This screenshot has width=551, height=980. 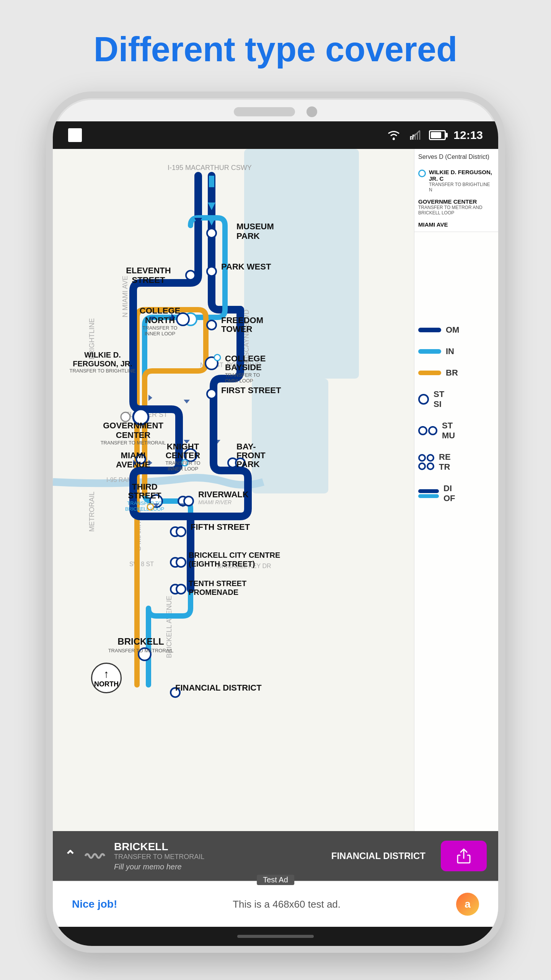 What do you see at coordinates (246, 446) in the screenshot?
I see `svg-text: BAY-` at bounding box center [246, 446].